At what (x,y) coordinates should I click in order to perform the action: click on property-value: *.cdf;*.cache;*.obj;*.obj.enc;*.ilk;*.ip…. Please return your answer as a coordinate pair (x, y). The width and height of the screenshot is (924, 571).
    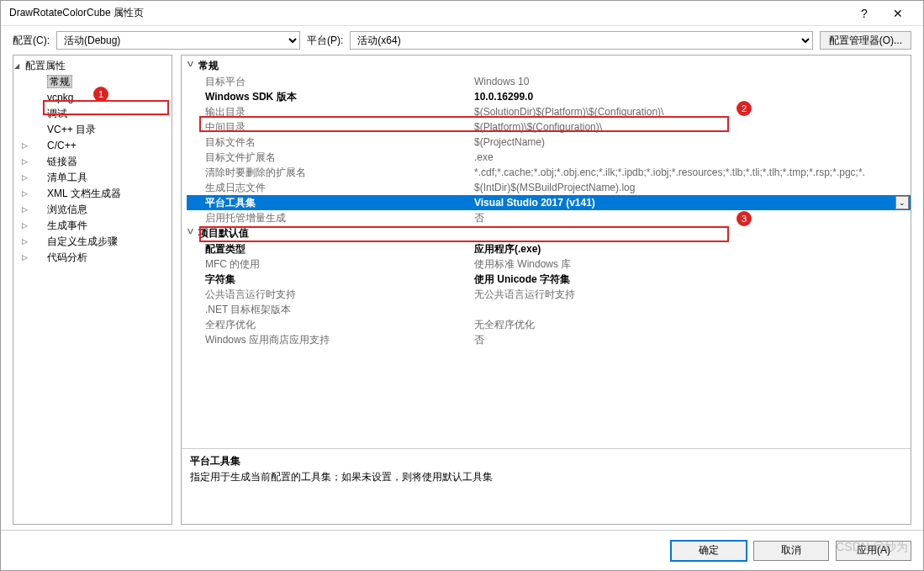
    Looking at the image, I should click on (693, 172).